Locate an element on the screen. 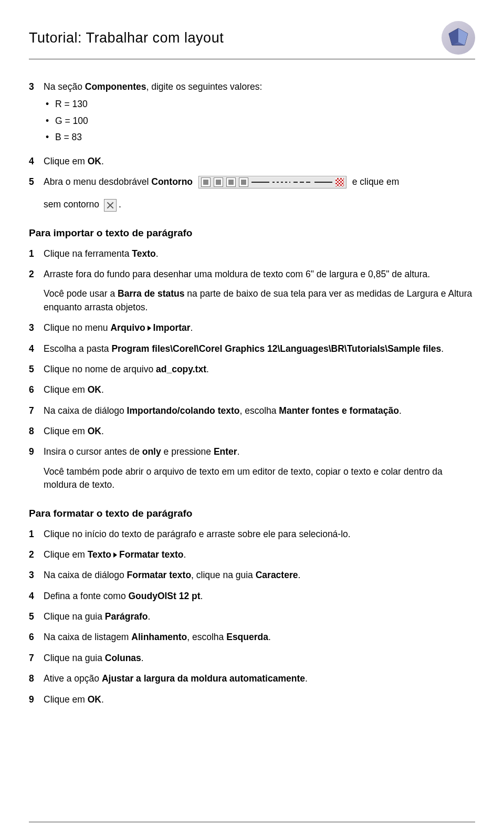  format-step-2: 2 Clique em TextoFormatar texto. is located at coordinates (252, 554).